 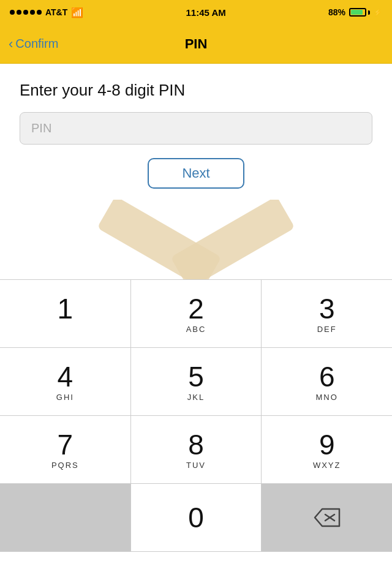 I want to click on key-6: 6 MNO, so click(x=327, y=382).